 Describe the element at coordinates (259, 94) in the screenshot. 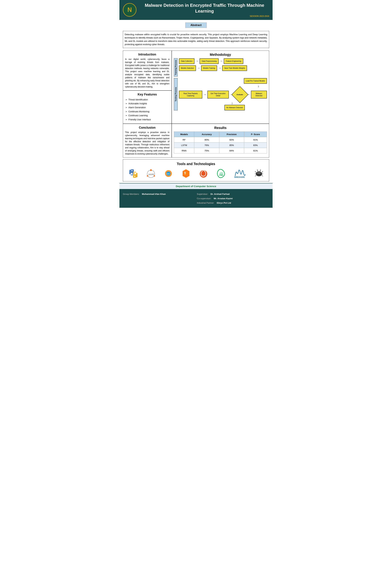

I see `flow-malware-detected: Malware Detected` at that location.